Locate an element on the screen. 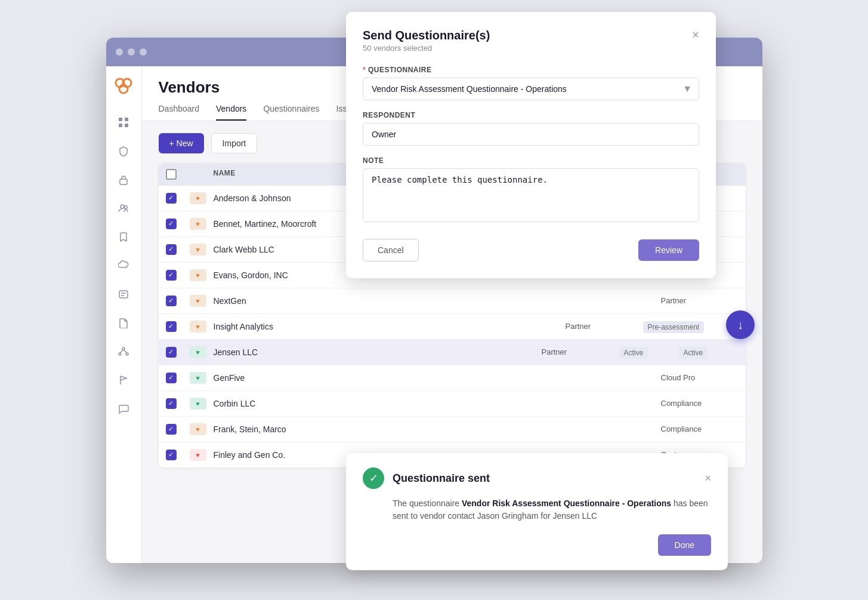 Image resolution: width=868 pixels, height=600 pixels. sidebar-icon-flag is located at coordinates (123, 380).